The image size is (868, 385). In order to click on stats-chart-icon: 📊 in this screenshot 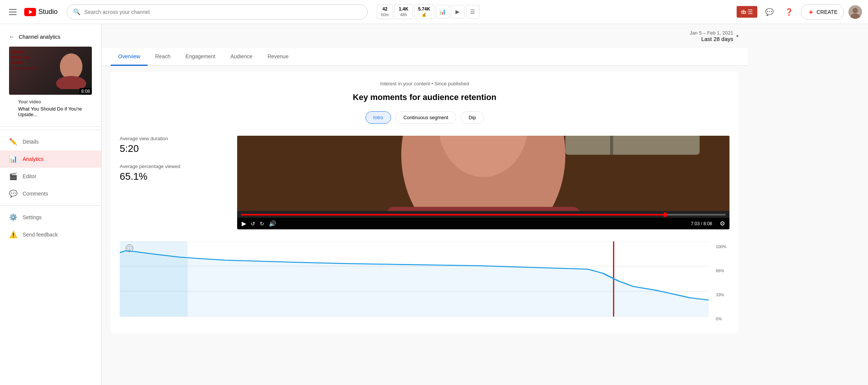, I will do `click(443, 12)`.